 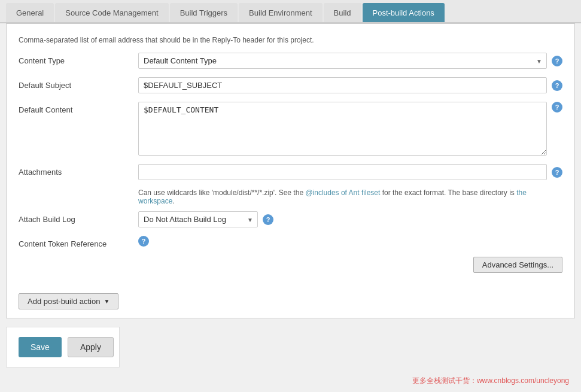 What do you see at coordinates (78, 242) in the screenshot?
I see `content-token-reference-label: Content Token Reference` at bounding box center [78, 242].